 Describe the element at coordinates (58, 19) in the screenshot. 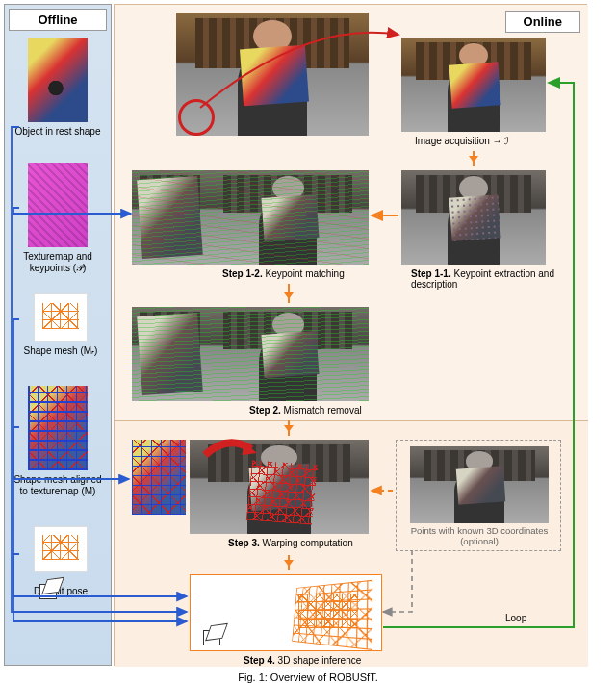

I see `offline-header: Offline` at that location.